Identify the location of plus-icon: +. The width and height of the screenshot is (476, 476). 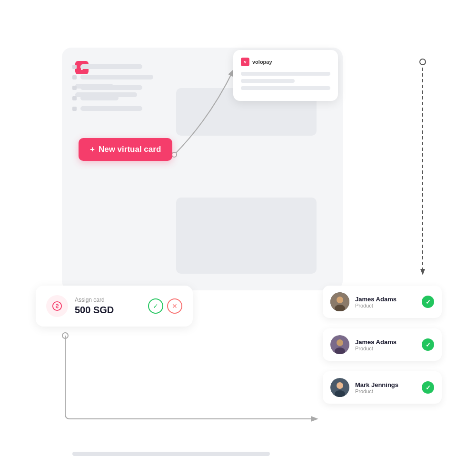
(92, 149).